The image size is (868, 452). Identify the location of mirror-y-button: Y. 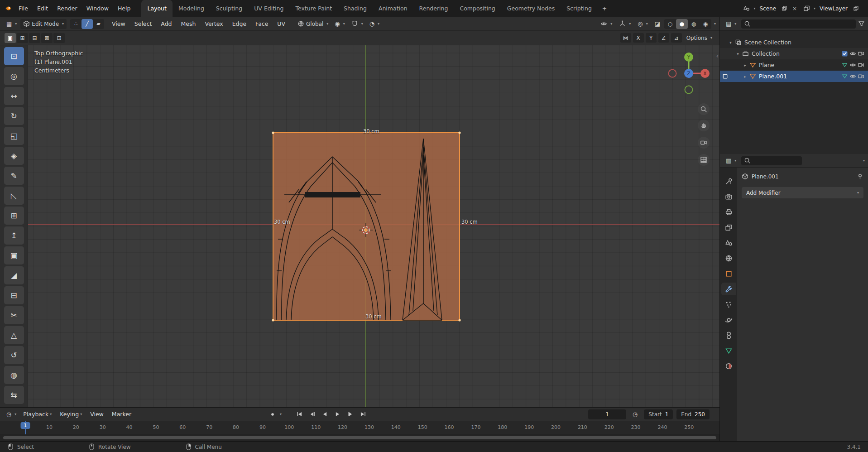
(651, 38).